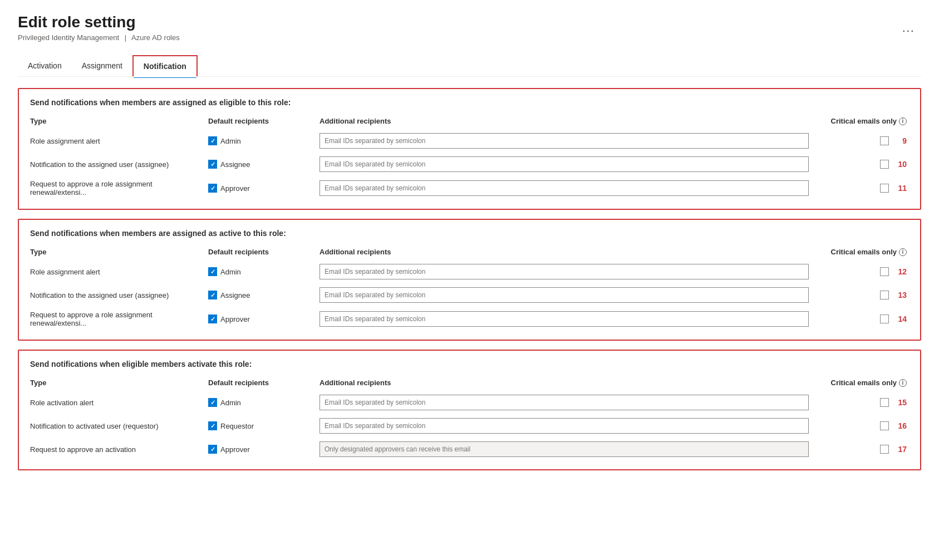 Image resolution: width=939 pixels, height=560 pixels. What do you see at coordinates (900, 188) in the screenshot?
I see `row-number: 11` at bounding box center [900, 188].